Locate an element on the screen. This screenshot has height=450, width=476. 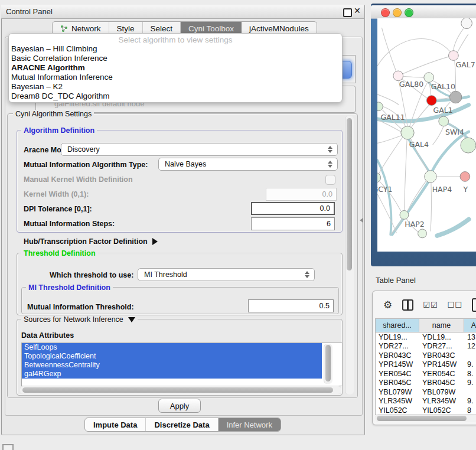
network-canvas: GAL7GAL80GAL10GAL1GAL11SWI4GAL4GCY1HAP4Y… is located at coordinates (426, 135).